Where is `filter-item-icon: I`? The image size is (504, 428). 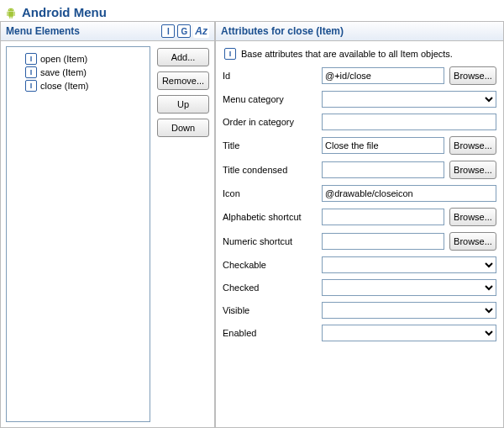
filter-item-icon: I is located at coordinates (168, 31).